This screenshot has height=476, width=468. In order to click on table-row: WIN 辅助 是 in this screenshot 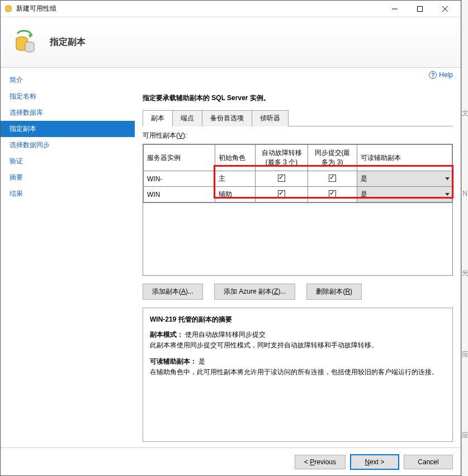, I will do `click(298, 195)`.